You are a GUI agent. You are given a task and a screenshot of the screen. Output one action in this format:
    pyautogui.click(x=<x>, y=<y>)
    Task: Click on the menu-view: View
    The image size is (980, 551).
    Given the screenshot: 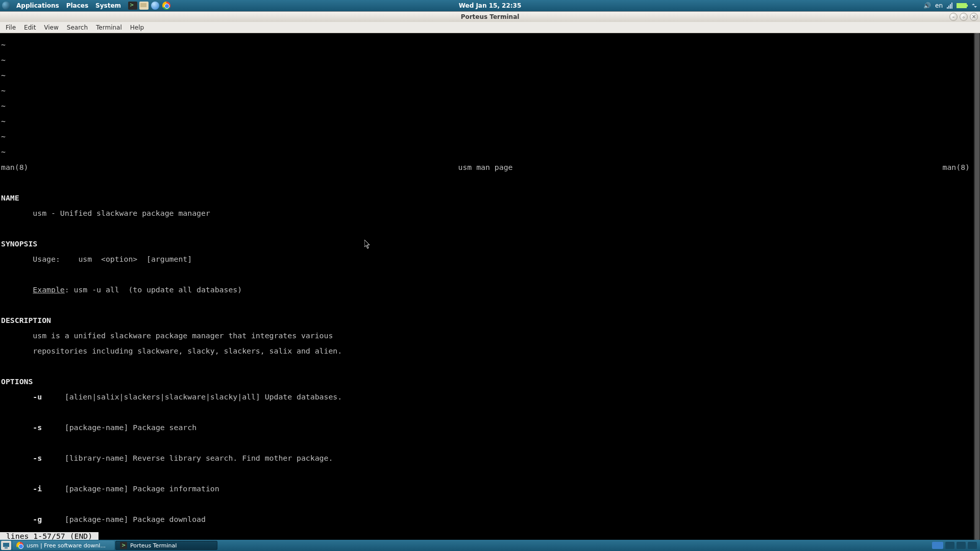 What is the action you would take?
    pyautogui.click(x=51, y=28)
    